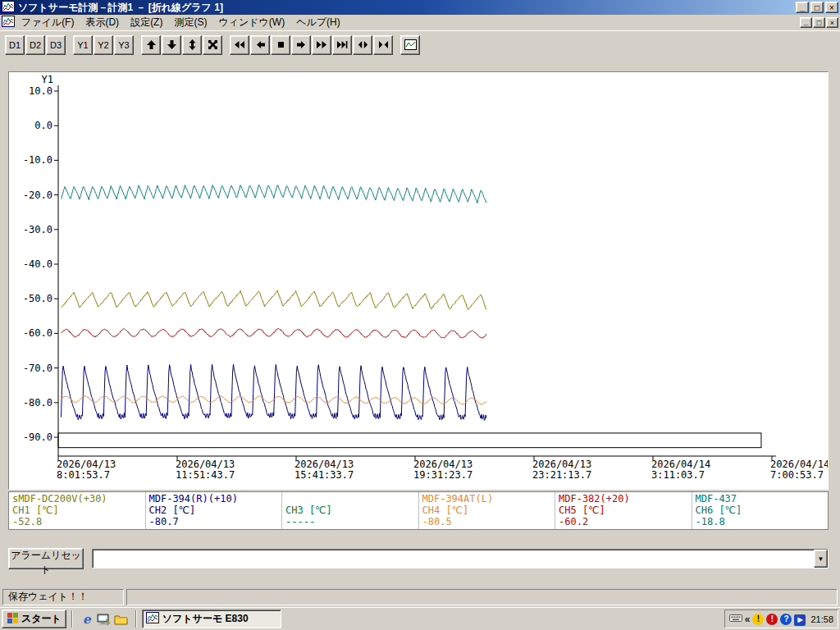 This screenshot has width=840, height=630. Describe the element at coordinates (832, 23) in the screenshot. I see `mdi-close-button: ×` at that location.